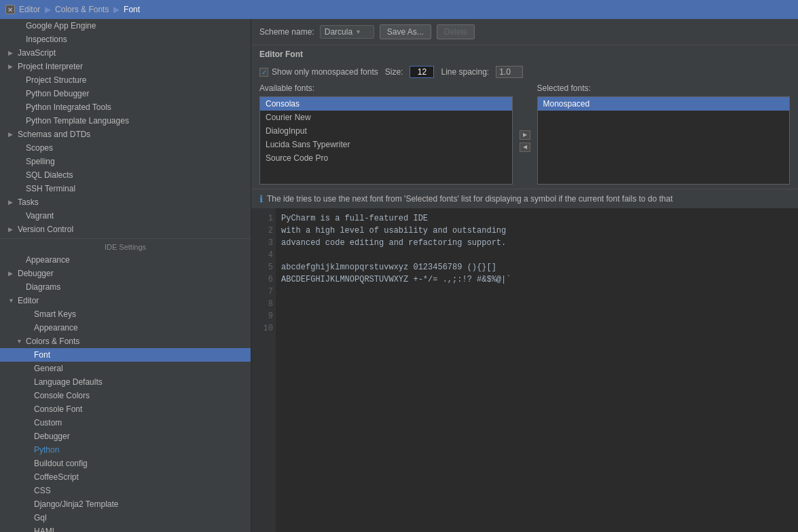 The width and height of the screenshot is (798, 532). Describe the element at coordinates (125, 423) in the screenshot. I see `sidebar-item-custom: Custom` at that location.